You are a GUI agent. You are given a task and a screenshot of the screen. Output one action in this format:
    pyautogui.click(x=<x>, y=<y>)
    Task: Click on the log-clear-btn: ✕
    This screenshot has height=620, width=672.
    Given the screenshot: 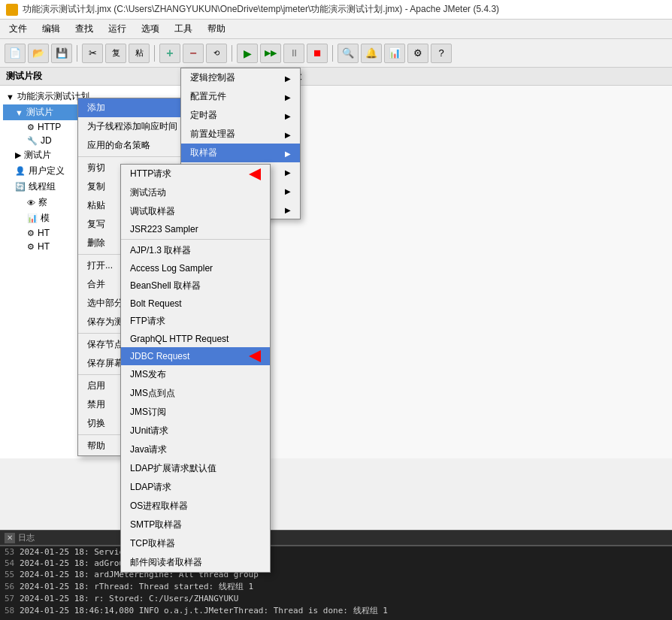 What is the action you would take?
    pyautogui.click(x=10, y=538)
    